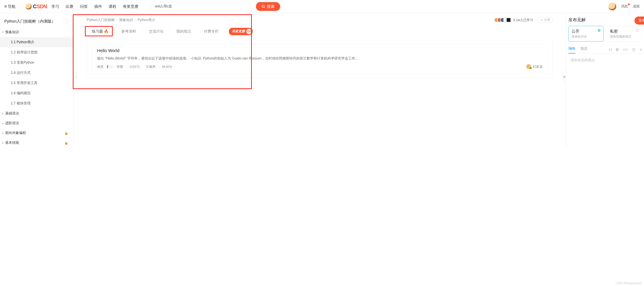  What do you see at coordinates (211, 32) in the screenshot?
I see `tab-paid: 付费专栏` at bounding box center [211, 32].